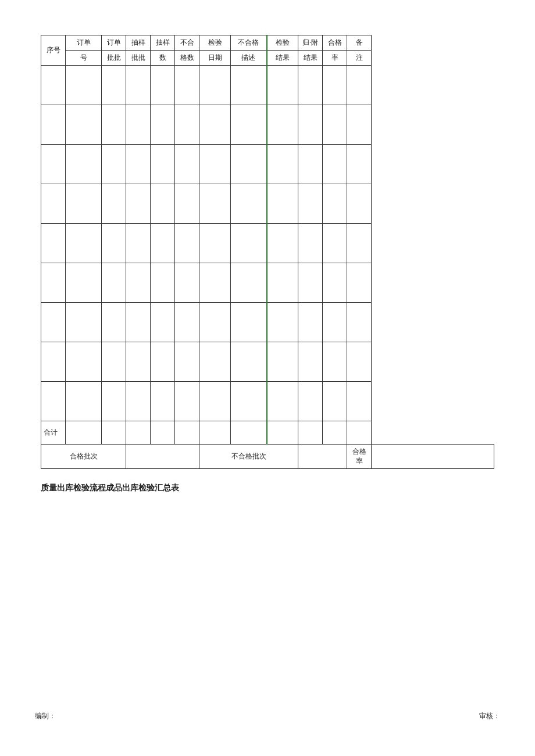 The width and height of the screenshot is (535, 756). Describe the element at coordinates (138, 58) in the screenshot. I see `header-cypc-2: 批批` at that location.